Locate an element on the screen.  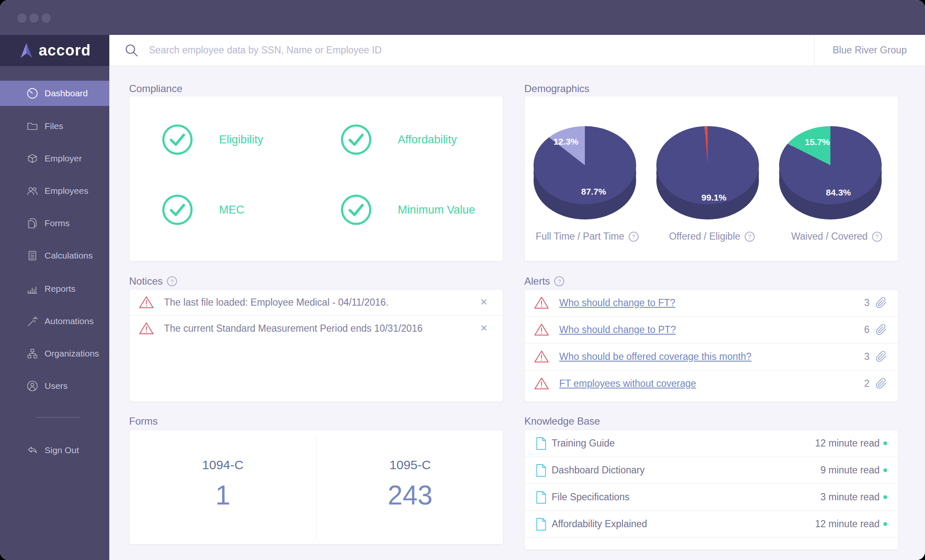
bar-chart-icon is located at coordinates (32, 289).